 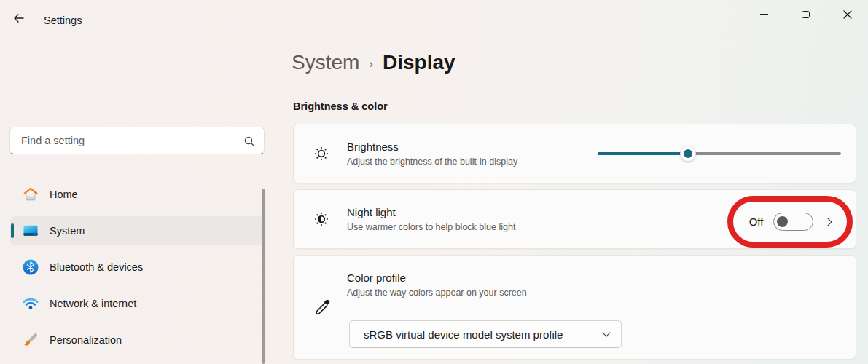 What do you see at coordinates (764, 15) in the screenshot?
I see `minimize-icon` at bounding box center [764, 15].